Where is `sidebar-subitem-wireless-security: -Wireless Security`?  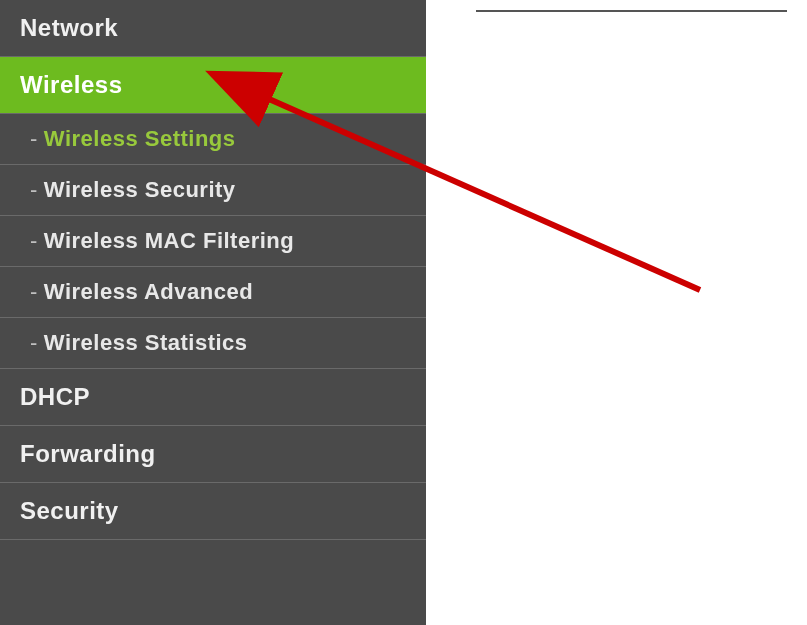 sidebar-subitem-wireless-security: -Wireless Security is located at coordinates (213, 190).